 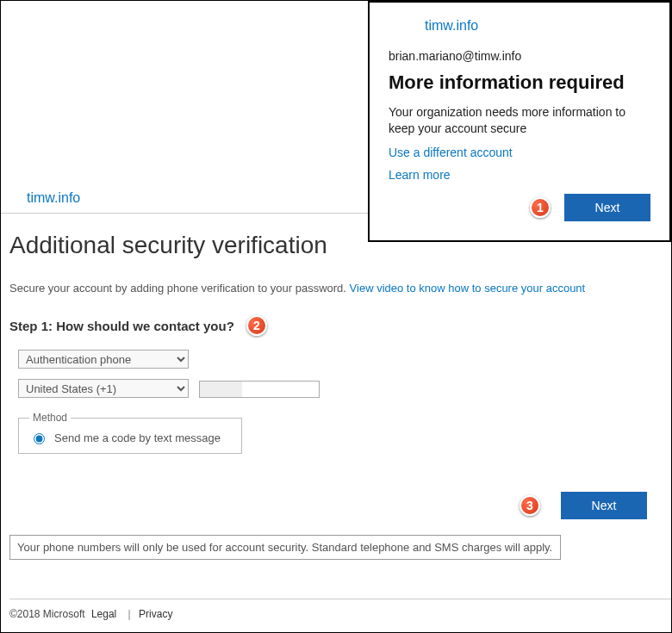 I want to click on callout-badge-2: 2, so click(x=257, y=326).